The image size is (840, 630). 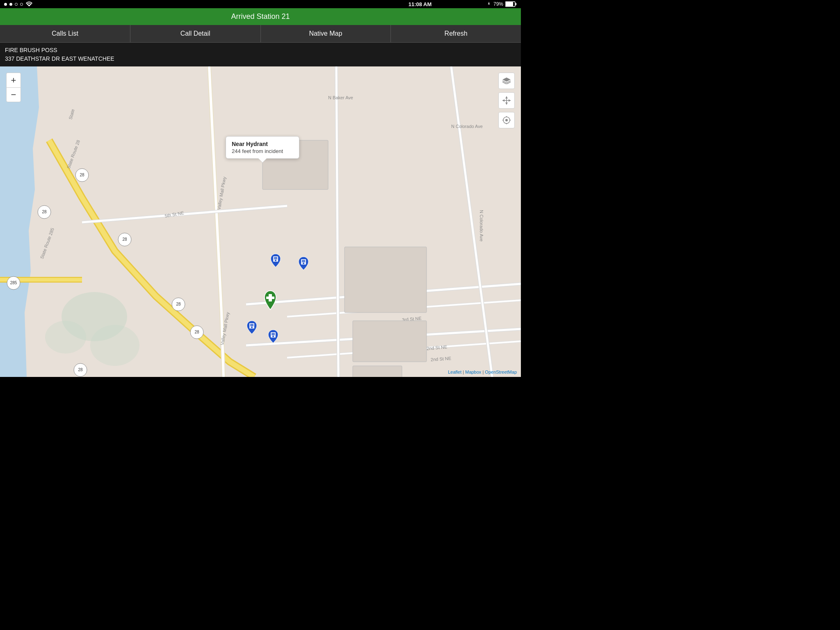 I want to click on tab-calls-list: Calls List, so click(x=65, y=34).